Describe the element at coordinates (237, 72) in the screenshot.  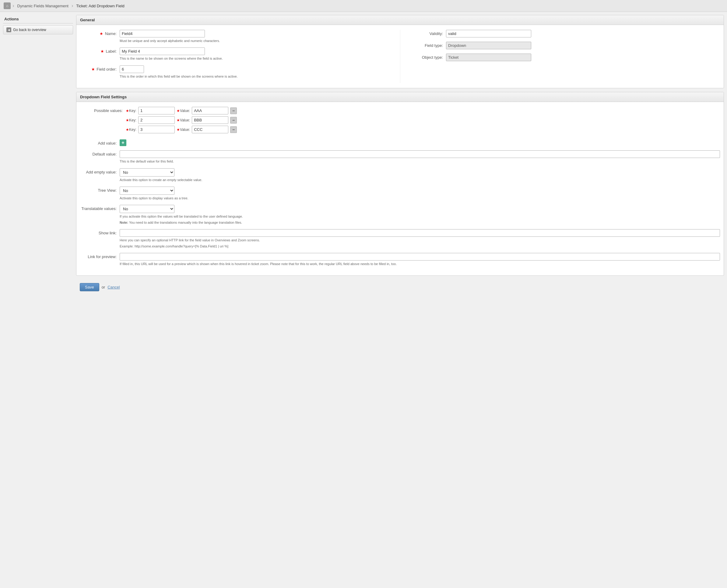
I see `field-order-row: ★ Field order: This is the order in whic…` at that location.